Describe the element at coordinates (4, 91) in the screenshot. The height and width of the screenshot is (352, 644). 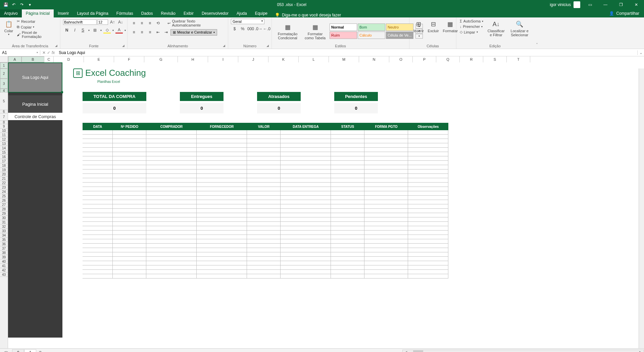
I see `row-header-4: 4` at that location.